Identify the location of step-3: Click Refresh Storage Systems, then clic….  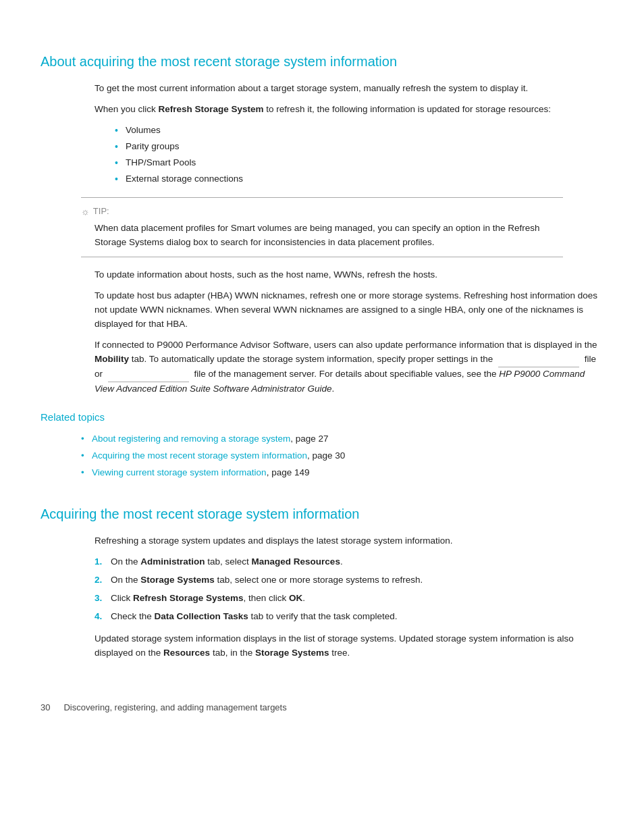
(349, 598).